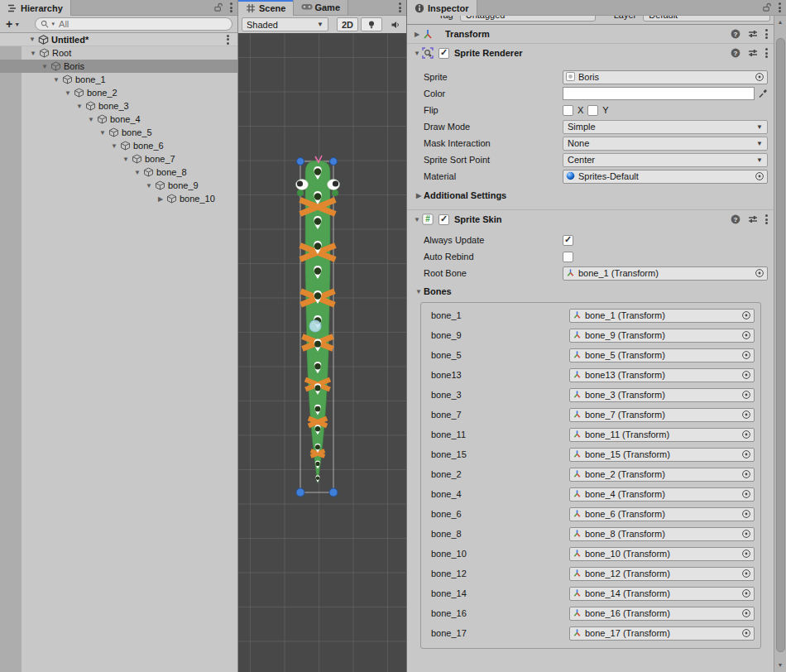 The width and height of the screenshot is (786, 672). I want to click on eyedropper-icon, so click(763, 94).